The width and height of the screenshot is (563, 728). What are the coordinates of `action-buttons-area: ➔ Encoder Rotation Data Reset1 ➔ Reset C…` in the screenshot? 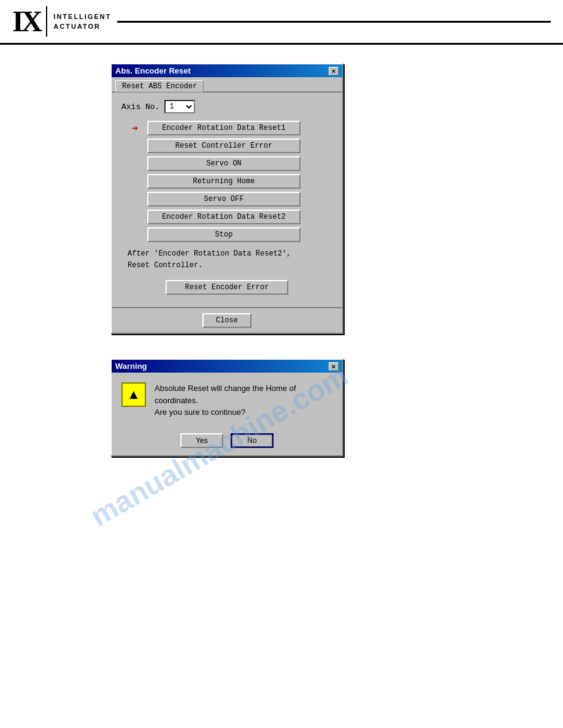 It's located at (227, 181).